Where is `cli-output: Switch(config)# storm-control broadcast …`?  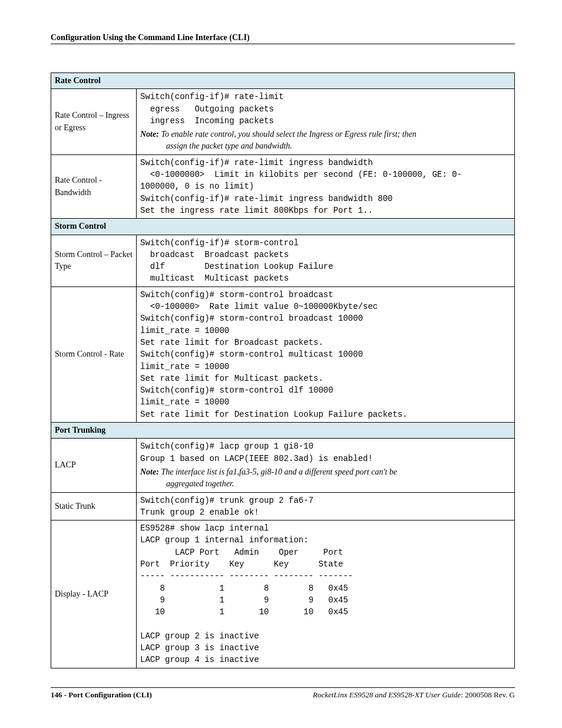
cli-output: Switch(config)# storm-control broadcast … is located at coordinates (325, 355).